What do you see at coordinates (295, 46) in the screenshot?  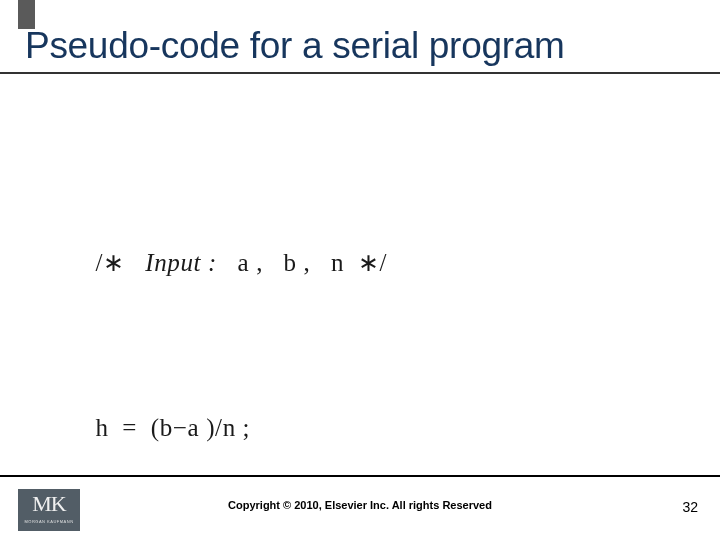 I see `slide-title: Pseudo-code for a serial program` at bounding box center [295, 46].